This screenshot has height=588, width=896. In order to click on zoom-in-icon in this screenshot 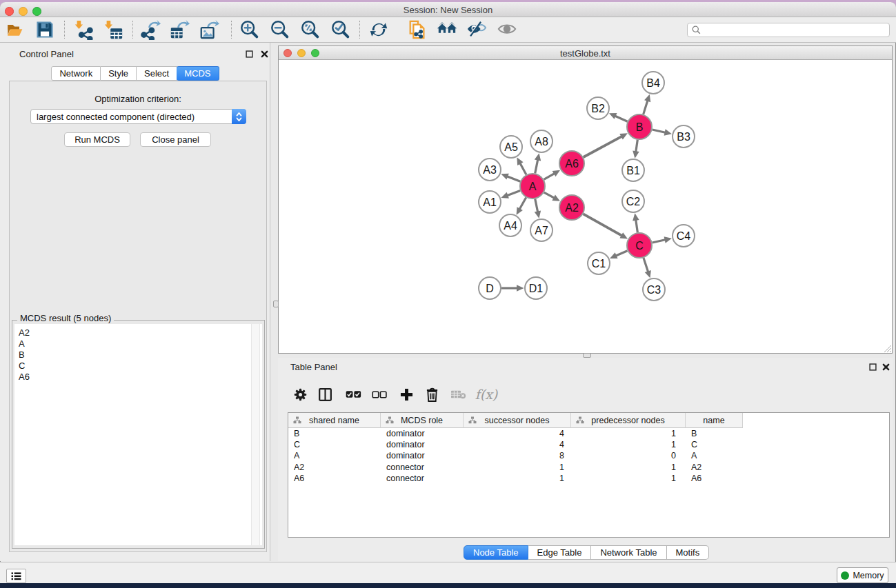, I will do `click(250, 30)`.